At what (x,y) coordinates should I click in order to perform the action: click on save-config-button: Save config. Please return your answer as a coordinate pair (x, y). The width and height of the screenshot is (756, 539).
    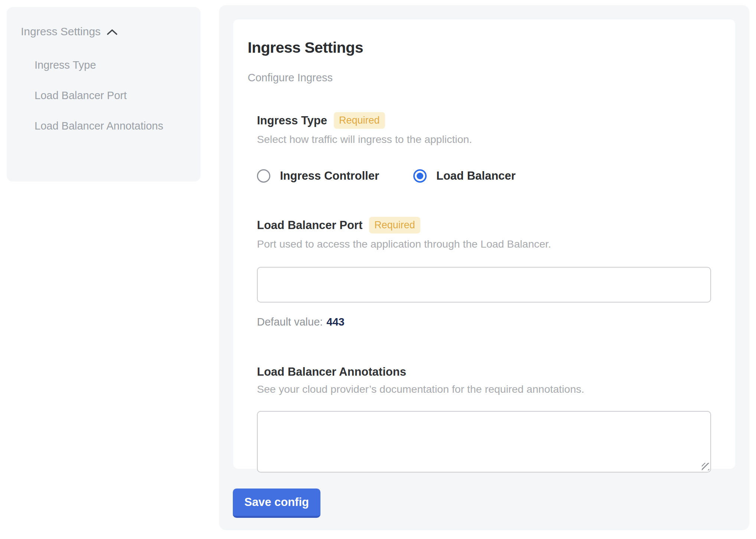
    Looking at the image, I should click on (277, 503).